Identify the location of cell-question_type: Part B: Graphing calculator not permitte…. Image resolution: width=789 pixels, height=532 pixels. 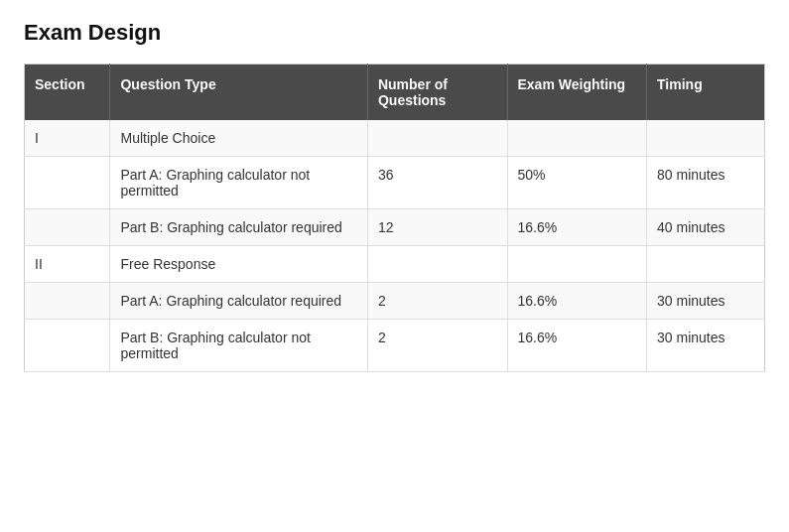
(238, 345).